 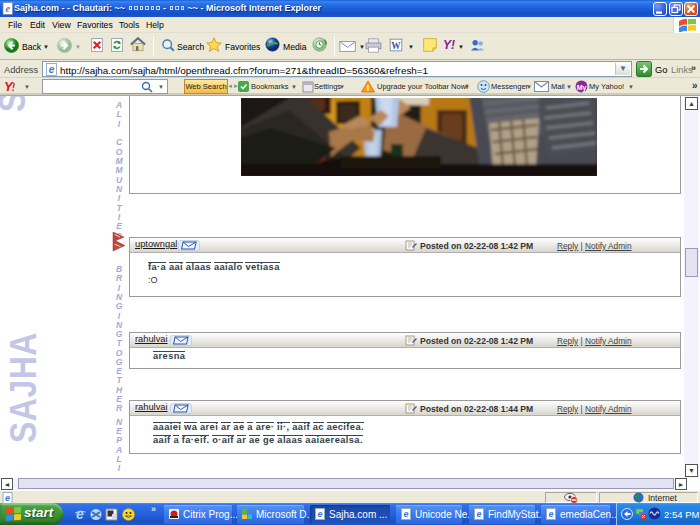 I want to click on svg-text: My, so click(x=582, y=88).